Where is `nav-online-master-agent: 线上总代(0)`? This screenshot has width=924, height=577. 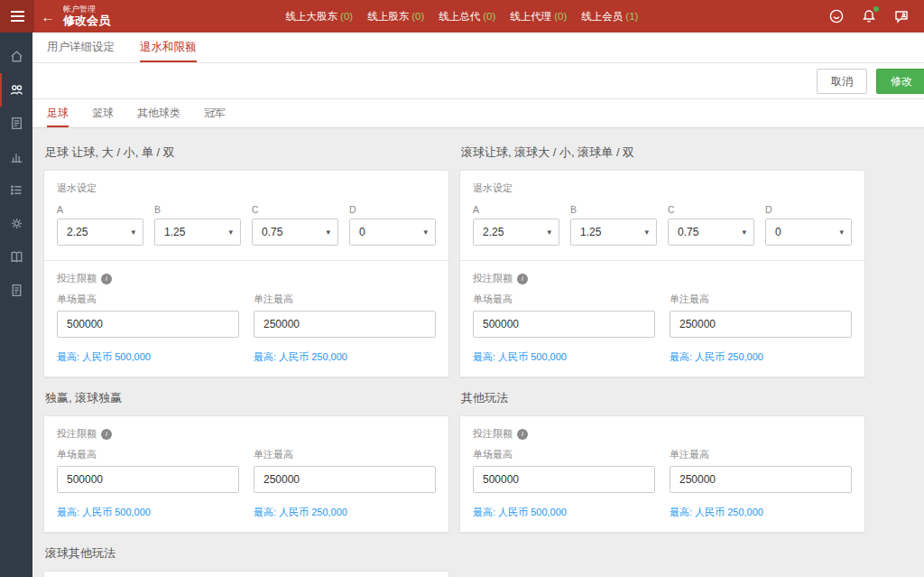
nav-online-master-agent: 线上总代(0) is located at coordinates (467, 16).